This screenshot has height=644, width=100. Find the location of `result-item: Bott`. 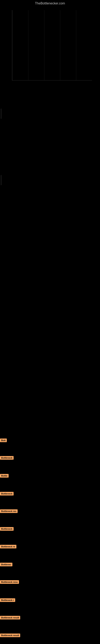

result-item: Bott is located at coordinates (3, 440).